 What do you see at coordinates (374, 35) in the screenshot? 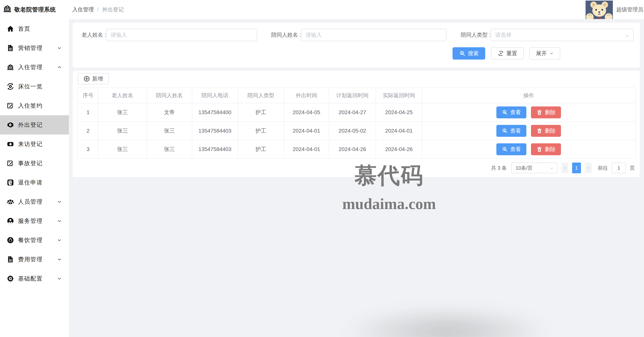
I see `companion-name-field` at bounding box center [374, 35].